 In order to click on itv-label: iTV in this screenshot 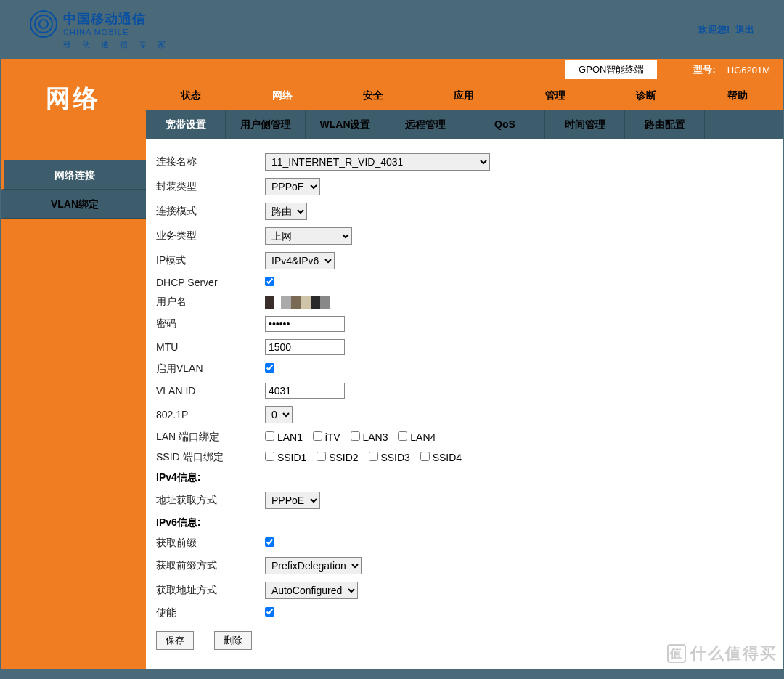, I will do `click(332, 437)`.